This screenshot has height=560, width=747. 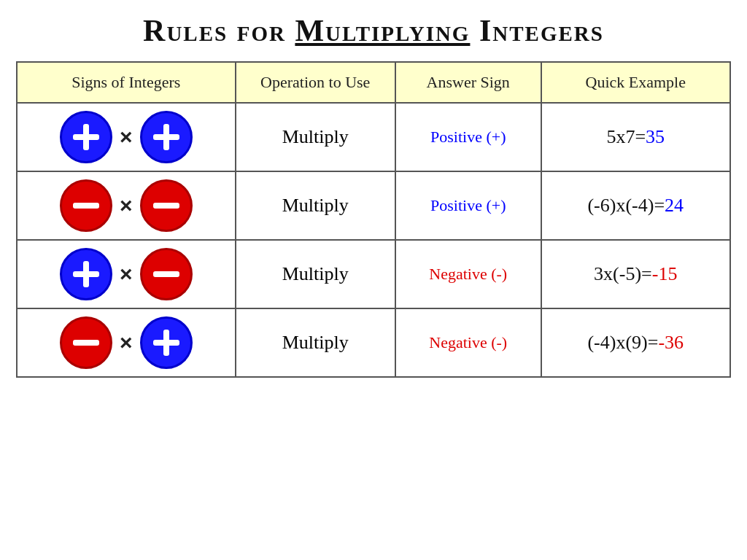 What do you see at coordinates (315, 82) in the screenshot?
I see `header-operation: Operation to Use` at bounding box center [315, 82].